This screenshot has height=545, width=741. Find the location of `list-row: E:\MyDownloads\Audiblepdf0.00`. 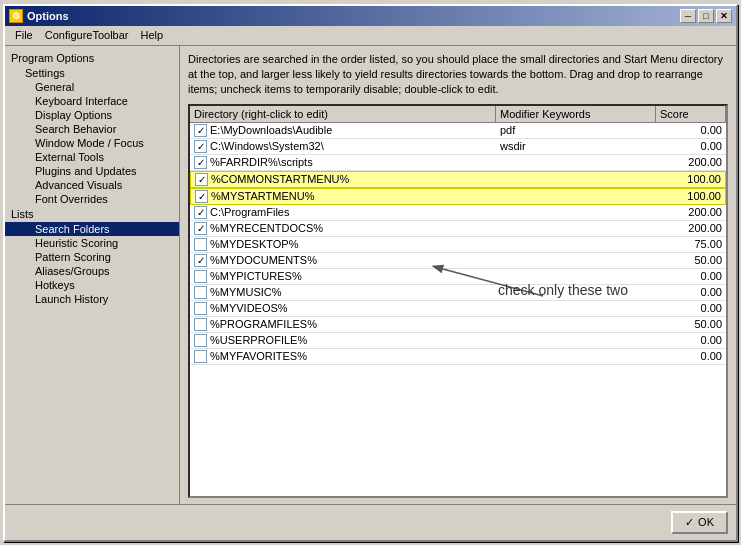

list-row: E:\MyDownloads\Audiblepdf0.00 is located at coordinates (458, 131).